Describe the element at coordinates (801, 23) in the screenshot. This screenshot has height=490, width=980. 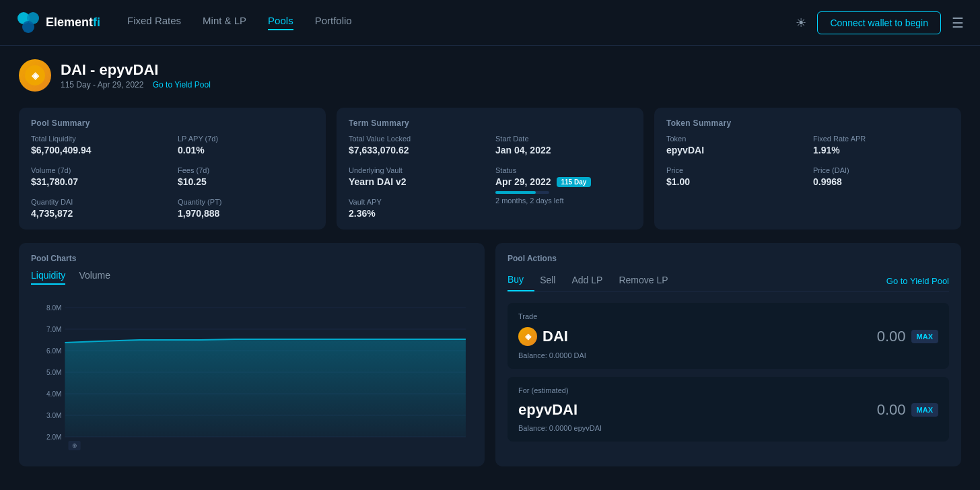
I see `theme-toggle-icon: ☀` at that location.